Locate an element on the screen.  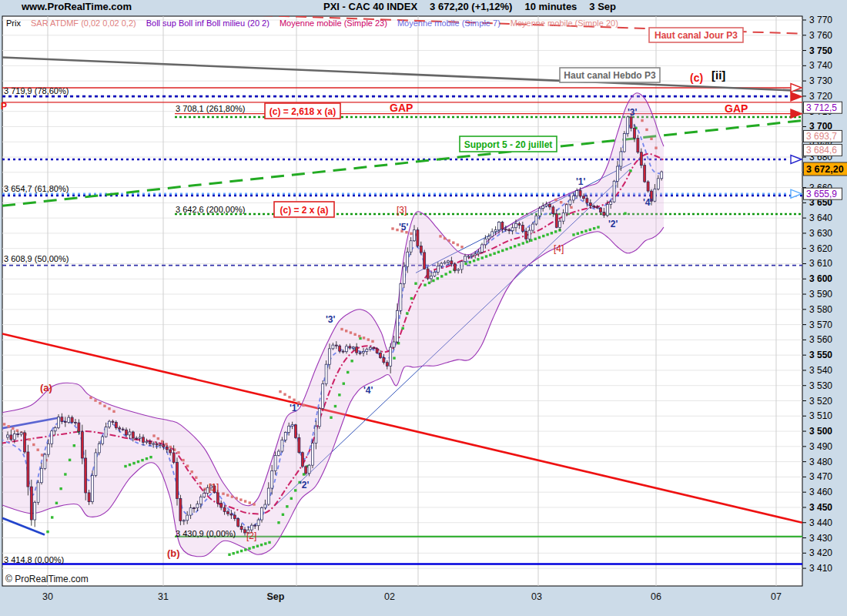
annotation-text: [ii] is located at coordinates (718, 75).